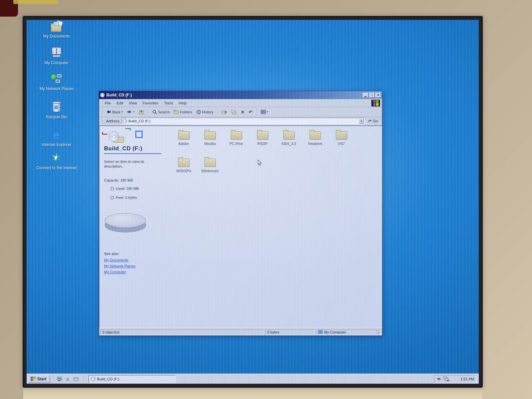 The image size is (532, 399). I want to click on menu-edit: Edit, so click(120, 103).